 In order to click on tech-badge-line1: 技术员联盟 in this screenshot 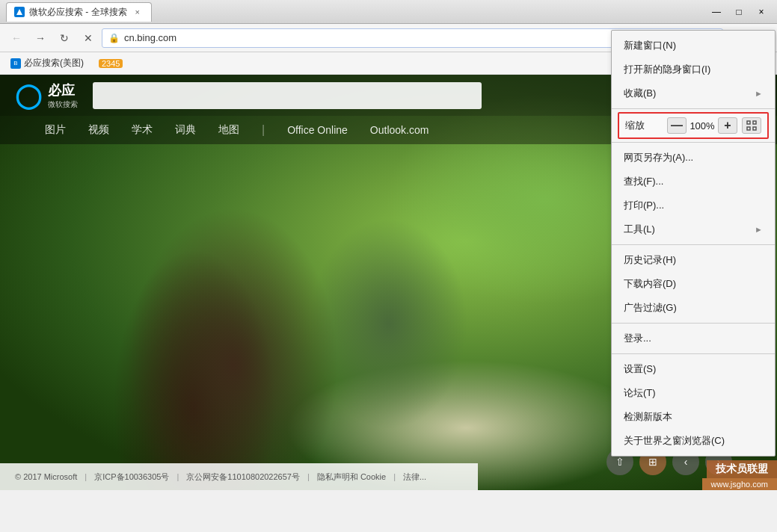, I will do `click(742, 469)`.